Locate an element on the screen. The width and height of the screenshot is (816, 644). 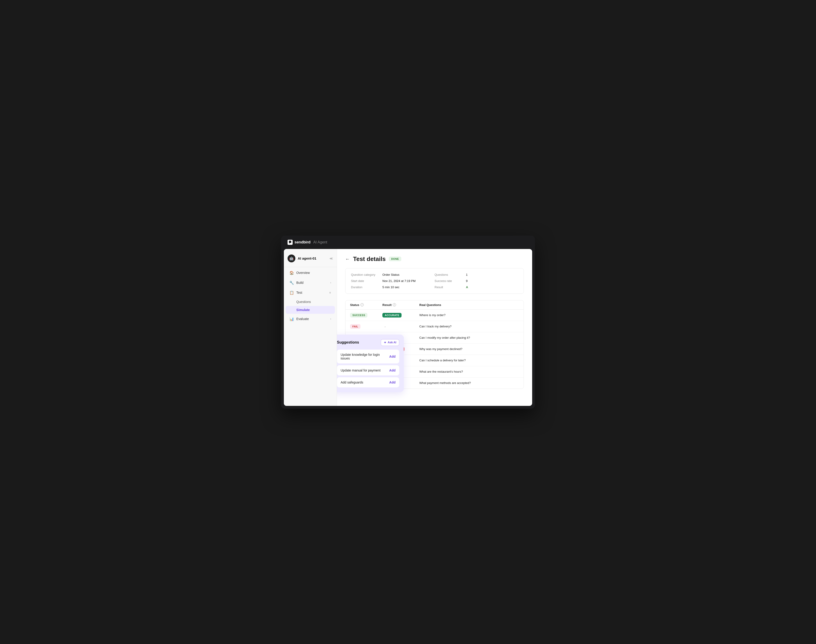
suggestion-payment-add-button: Add is located at coordinates (392, 370).